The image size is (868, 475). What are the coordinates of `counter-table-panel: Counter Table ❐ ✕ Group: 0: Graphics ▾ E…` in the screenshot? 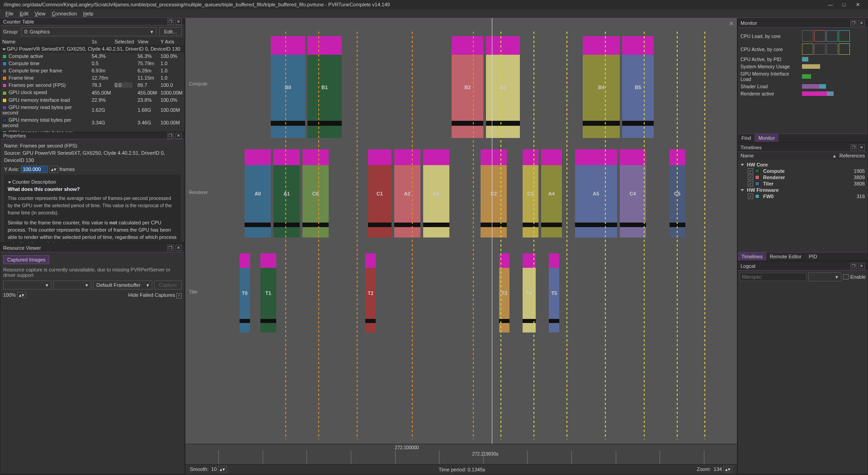 It's located at (92, 75).